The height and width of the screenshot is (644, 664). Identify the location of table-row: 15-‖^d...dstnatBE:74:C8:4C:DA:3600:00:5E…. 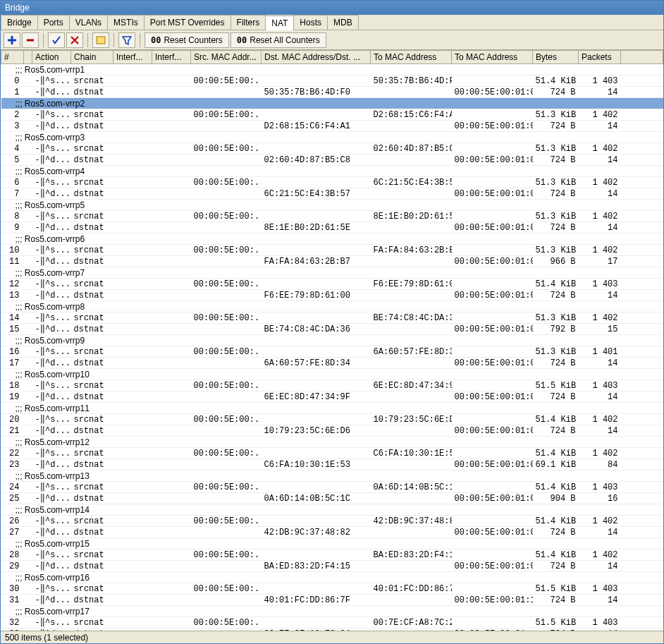
(333, 329).